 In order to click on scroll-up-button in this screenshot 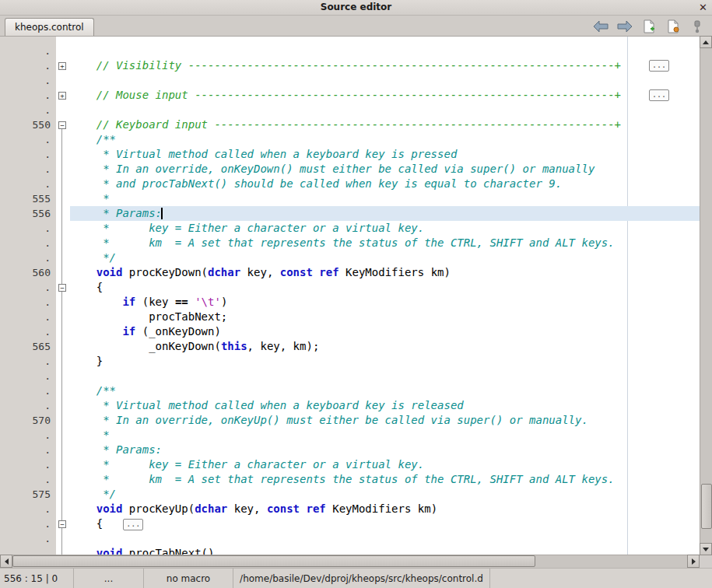, I will do `click(706, 42)`.